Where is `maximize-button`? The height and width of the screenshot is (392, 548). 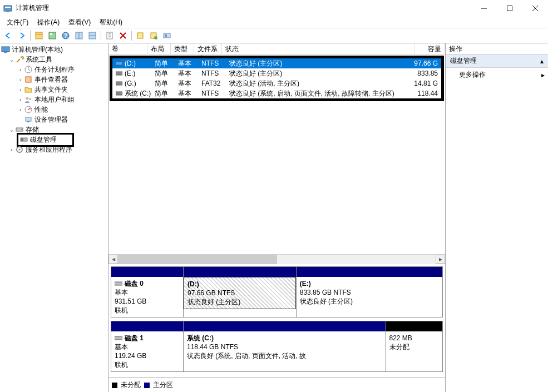 maximize-button is located at coordinates (510, 8).